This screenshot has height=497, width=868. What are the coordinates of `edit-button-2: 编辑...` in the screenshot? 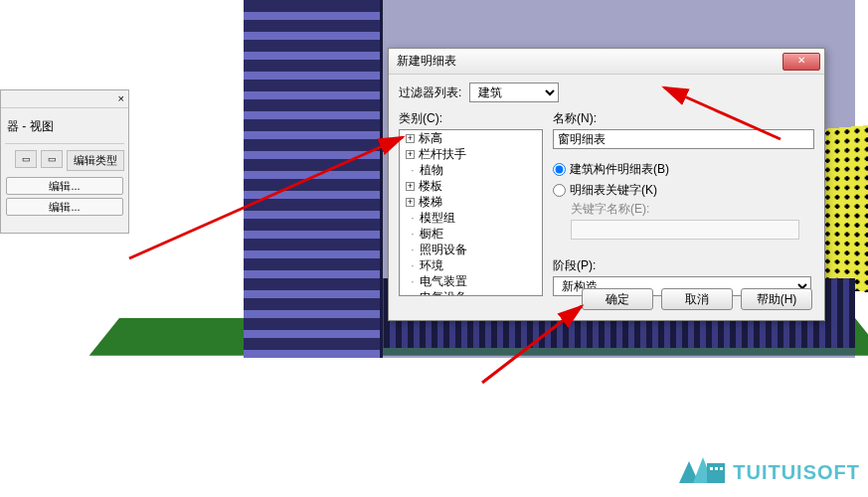 It's located at (65, 207).